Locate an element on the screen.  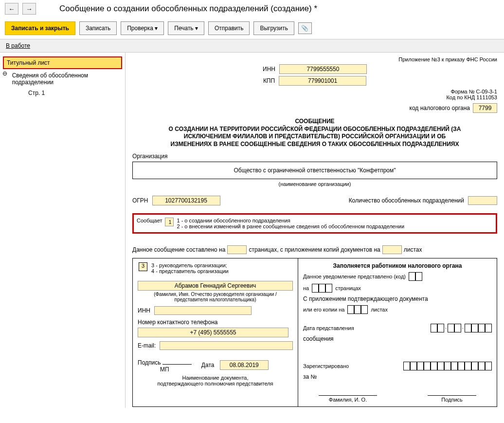
doc-title-2: О СОЗДАНИИ НА ТЕРРИТОРИИ РОССИЙСКОЙ ФЕДЕ… is located at coordinates (315, 137).